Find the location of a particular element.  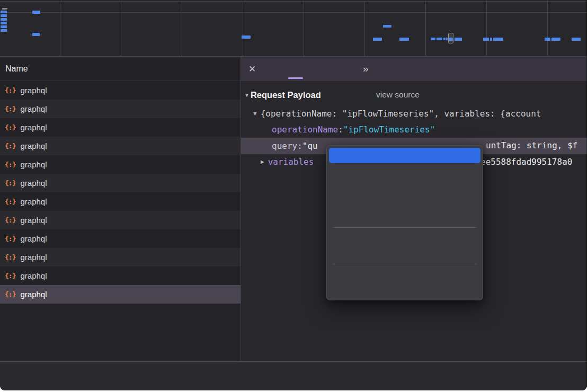

tab-strip is located at coordinates (314, 69).